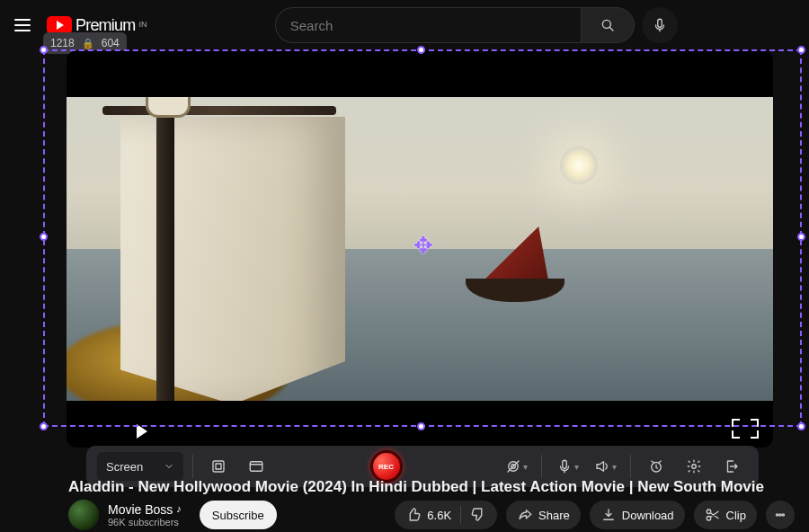  What do you see at coordinates (802, 50) in the screenshot?
I see `handle-top-right` at bounding box center [802, 50].